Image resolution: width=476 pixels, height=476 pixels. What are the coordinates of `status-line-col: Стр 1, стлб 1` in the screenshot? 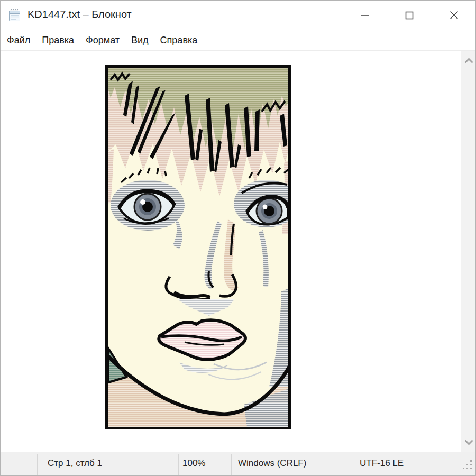 It's located at (75, 463).